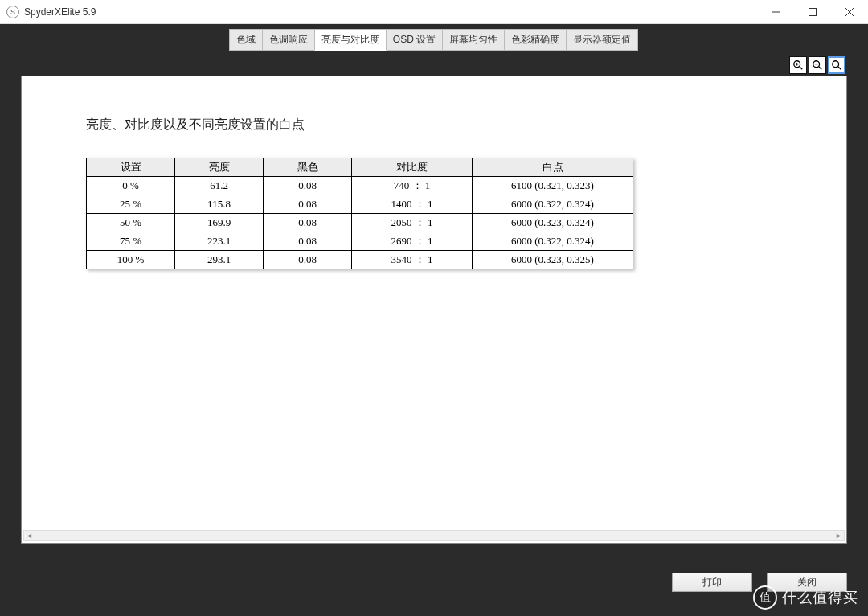  Describe the element at coordinates (360, 167) in the screenshot. I see `table-header-row: 设置 亮度 黑色 对比度 白点` at that location.